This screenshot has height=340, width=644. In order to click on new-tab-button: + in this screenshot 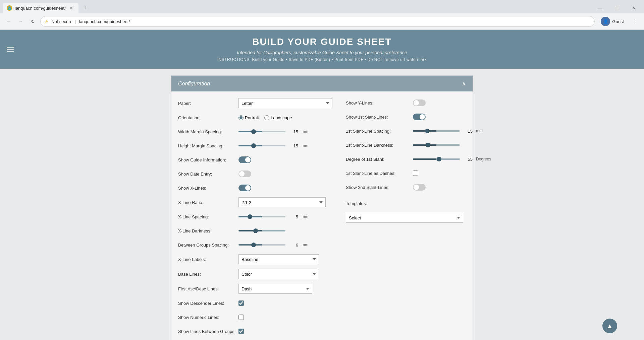, I will do `click(85, 8)`.